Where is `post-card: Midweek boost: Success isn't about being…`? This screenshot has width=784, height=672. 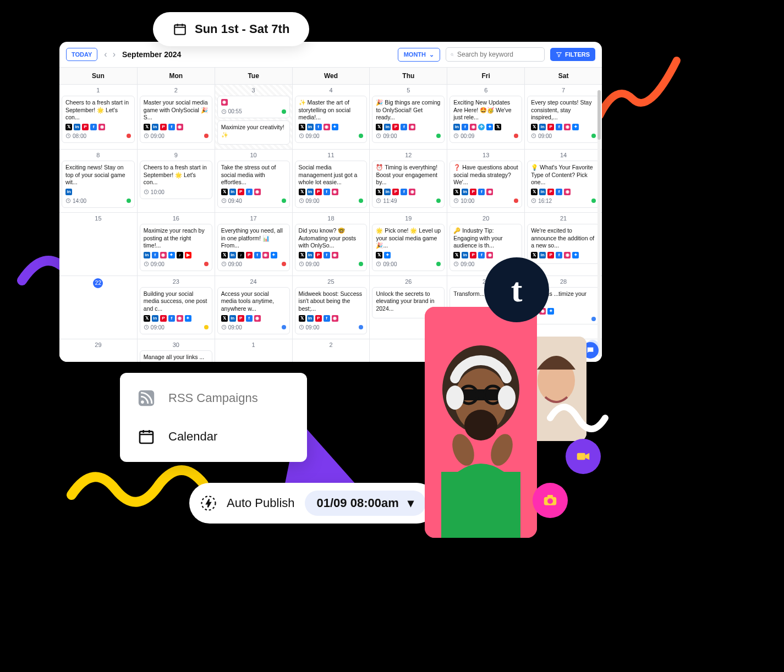 post-card: Midweek boost: Success isn't about being… is located at coordinates (331, 311).